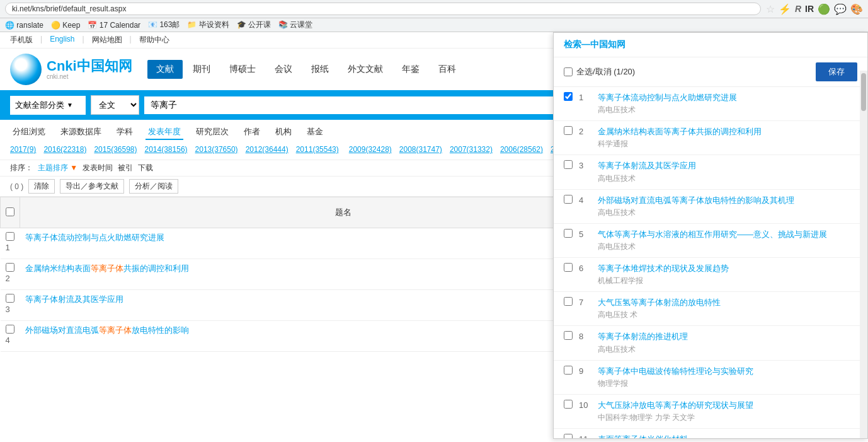 Image resolution: width=868 pixels, height=442 pixels. Describe the element at coordinates (74, 299) in the screenshot. I see `row3-title-link: 等离子体射流及其医学应用` at that location.